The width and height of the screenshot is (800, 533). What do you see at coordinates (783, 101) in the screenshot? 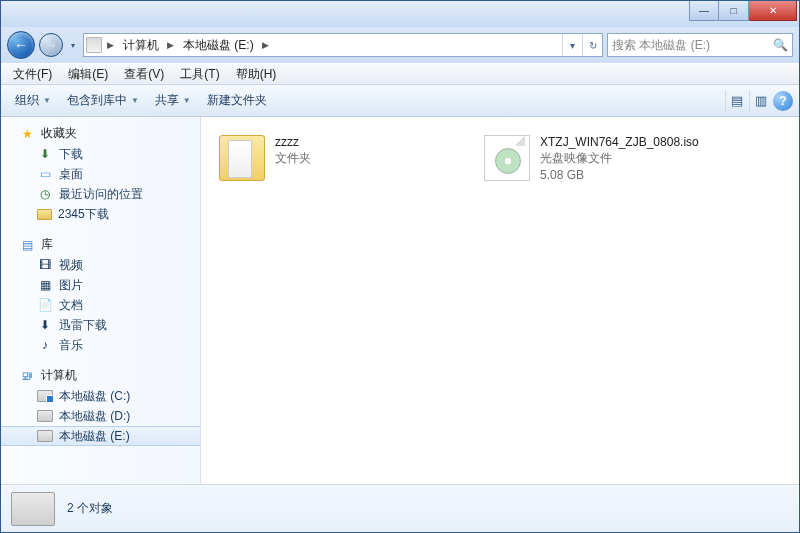
I see `help-button: ?` at bounding box center [783, 101].